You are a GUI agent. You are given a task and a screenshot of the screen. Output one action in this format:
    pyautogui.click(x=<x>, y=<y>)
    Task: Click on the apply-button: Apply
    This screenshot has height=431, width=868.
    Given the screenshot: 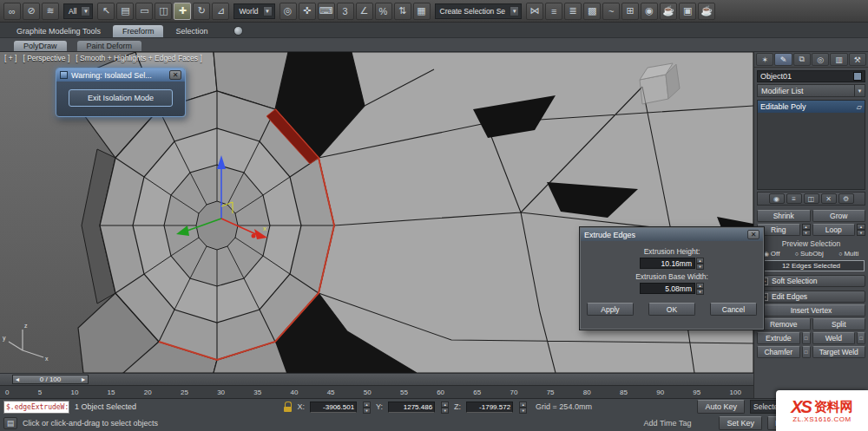 What is the action you would take?
    pyautogui.click(x=610, y=309)
    